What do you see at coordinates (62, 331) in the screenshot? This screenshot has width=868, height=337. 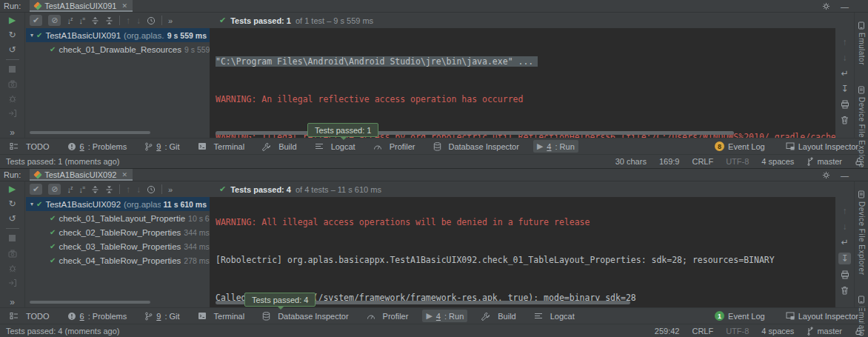 I see `status-message: Tests passed: 4 (moments ago)` at bounding box center [62, 331].